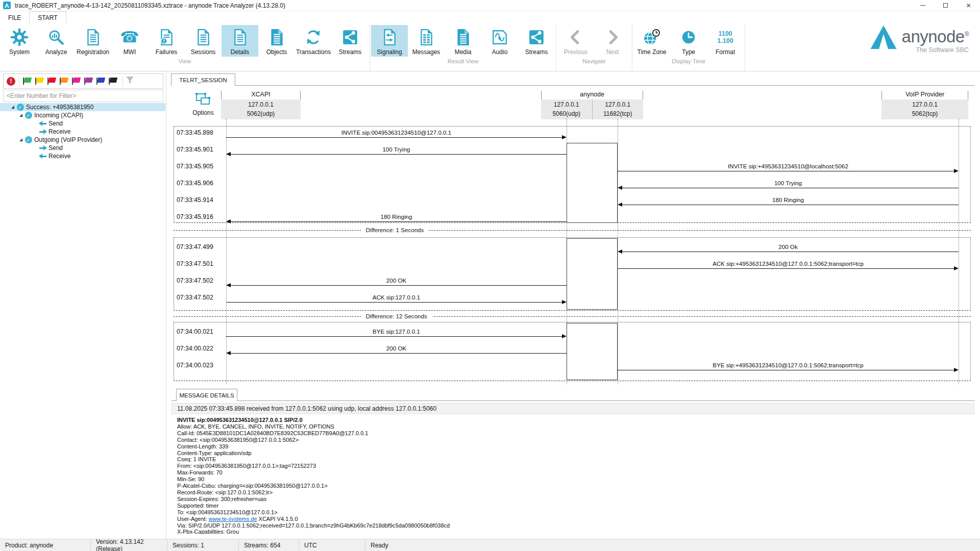 This screenshot has width=980, height=551. Describe the element at coordinates (573, 86) in the screenshot. I see `tab-underline` at that location.